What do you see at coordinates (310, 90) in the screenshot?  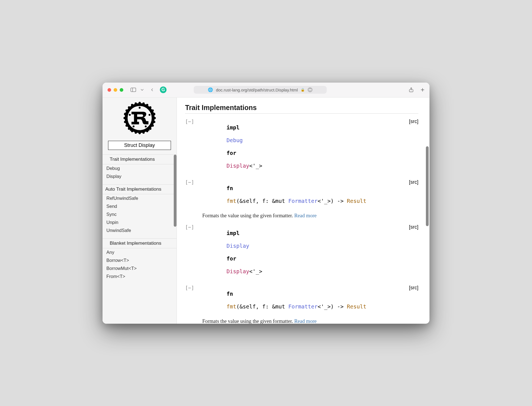 I see `page-actions-icon: •••` at bounding box center [310, 90].